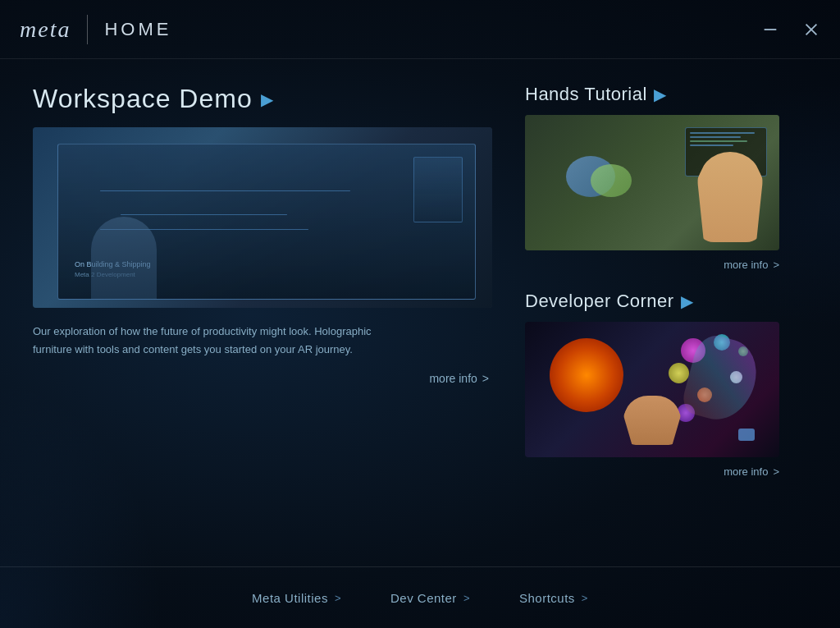  Describe the element at coordinates (87, 30) in the screenshot. I see `logo-divider` at that location.